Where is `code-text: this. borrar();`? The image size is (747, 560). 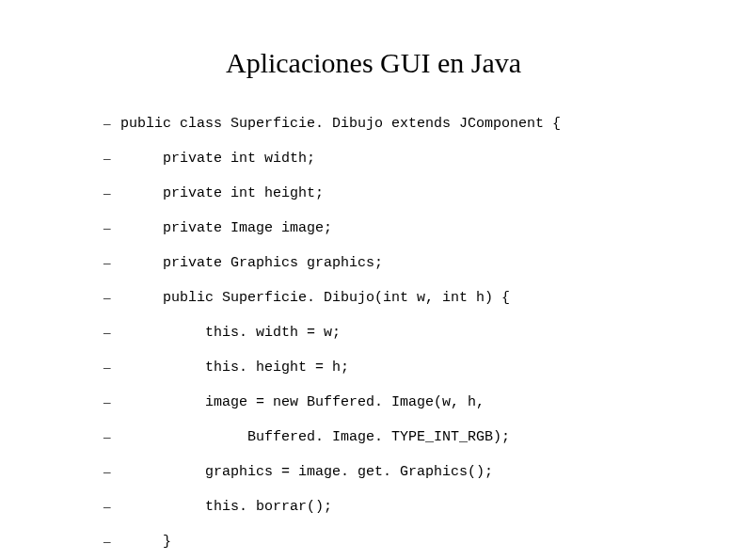
code-text: this. borrar(); is located at coordinates (226, 506).